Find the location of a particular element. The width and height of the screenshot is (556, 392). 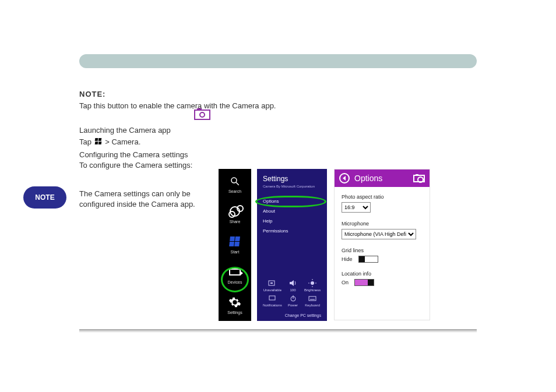

charm-search: Search is located at coordinates (235, 184).